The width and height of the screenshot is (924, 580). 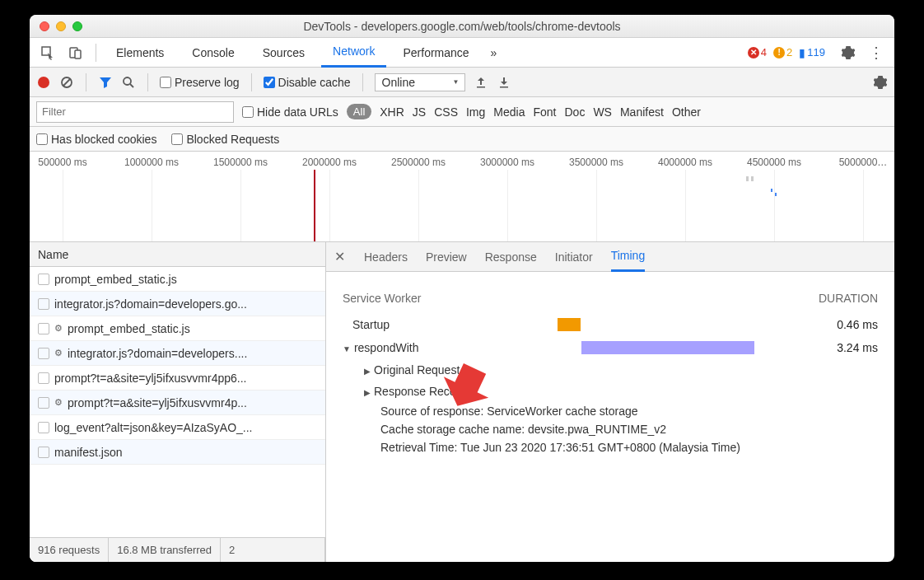 What do you see at coordinates (240, 162) in the screenshot?
I see `timeline-tick: 1500000 ms` at bounding box center [240, 162].